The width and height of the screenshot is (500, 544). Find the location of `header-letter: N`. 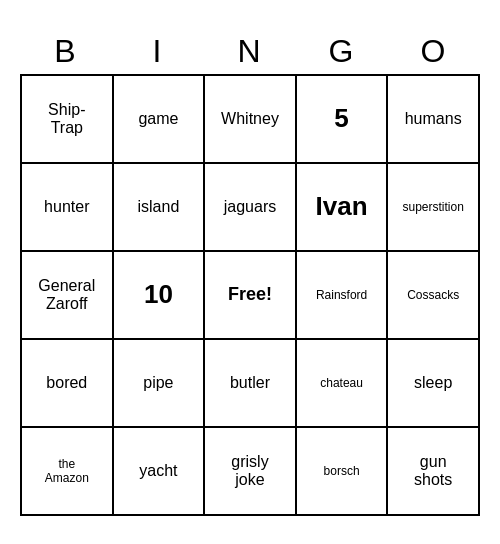

header-letter: N is located at coordinates (250, 52).